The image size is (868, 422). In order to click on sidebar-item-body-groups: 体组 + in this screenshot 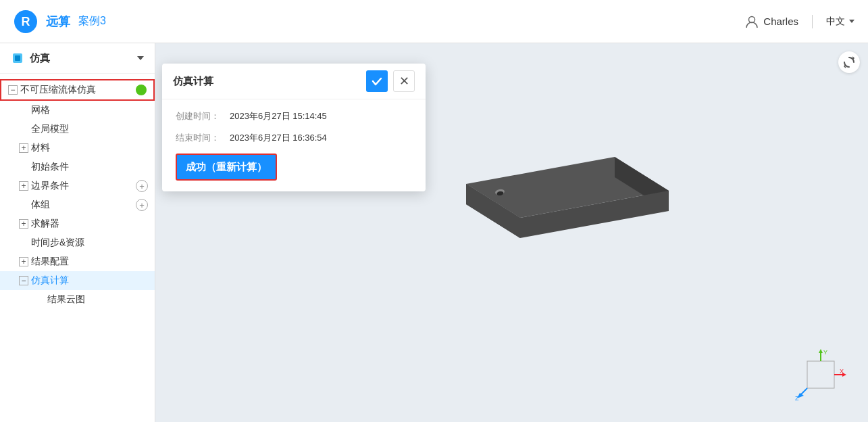, I will do `click(77, 205)`.